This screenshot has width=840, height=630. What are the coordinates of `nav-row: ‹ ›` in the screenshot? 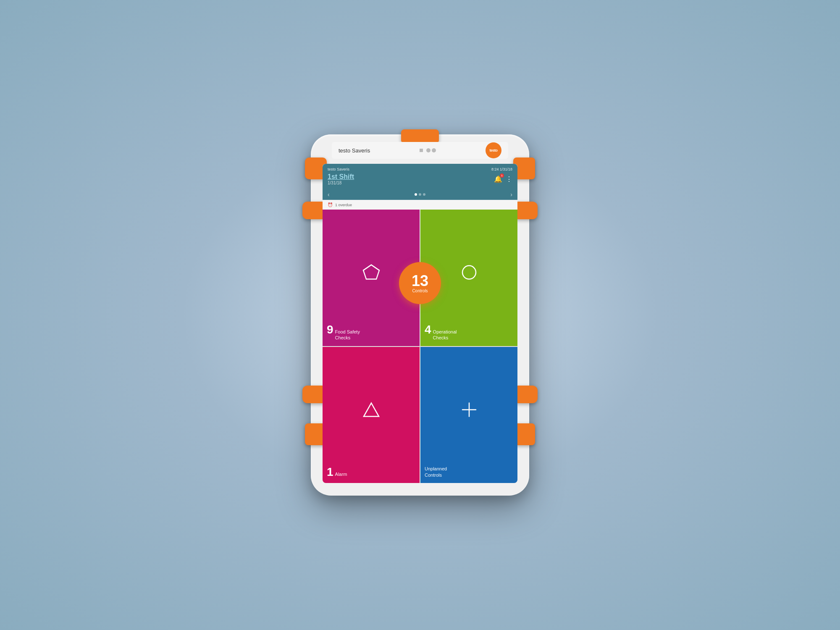 It's located at (420, 195).